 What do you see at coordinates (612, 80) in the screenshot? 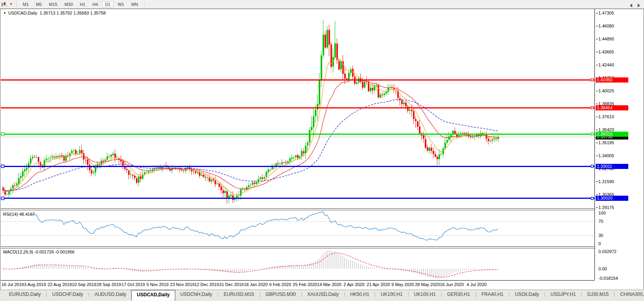
I see `hline-price-label: 1.41060` at bounding box center [612, 80].